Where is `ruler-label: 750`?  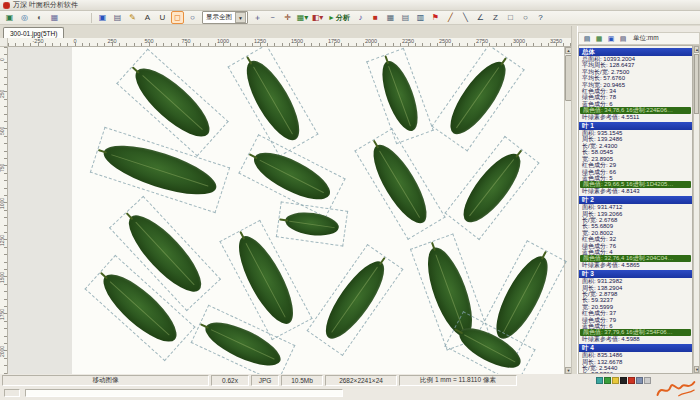
ruler-label: 750 is located at coordinates (2, 168).